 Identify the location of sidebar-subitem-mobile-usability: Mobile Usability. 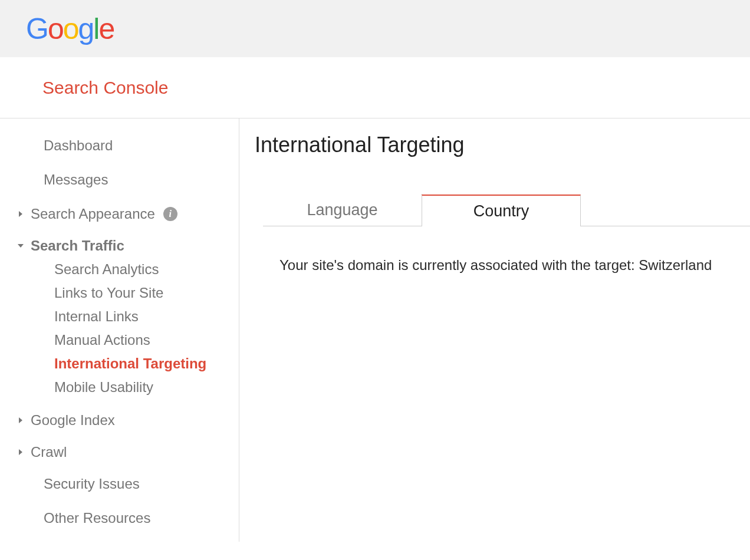
(119, 387).